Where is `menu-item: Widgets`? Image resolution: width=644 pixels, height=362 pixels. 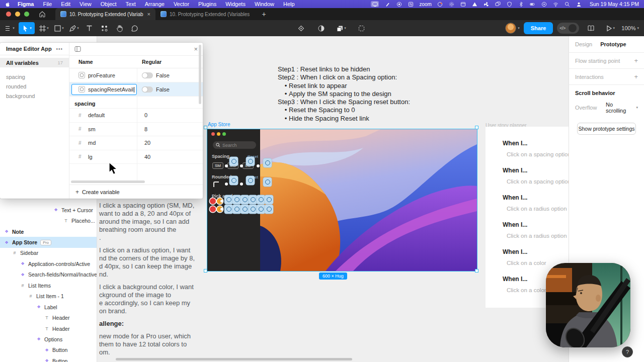 menu-item: Widgets is located at coordinates (235, 4).